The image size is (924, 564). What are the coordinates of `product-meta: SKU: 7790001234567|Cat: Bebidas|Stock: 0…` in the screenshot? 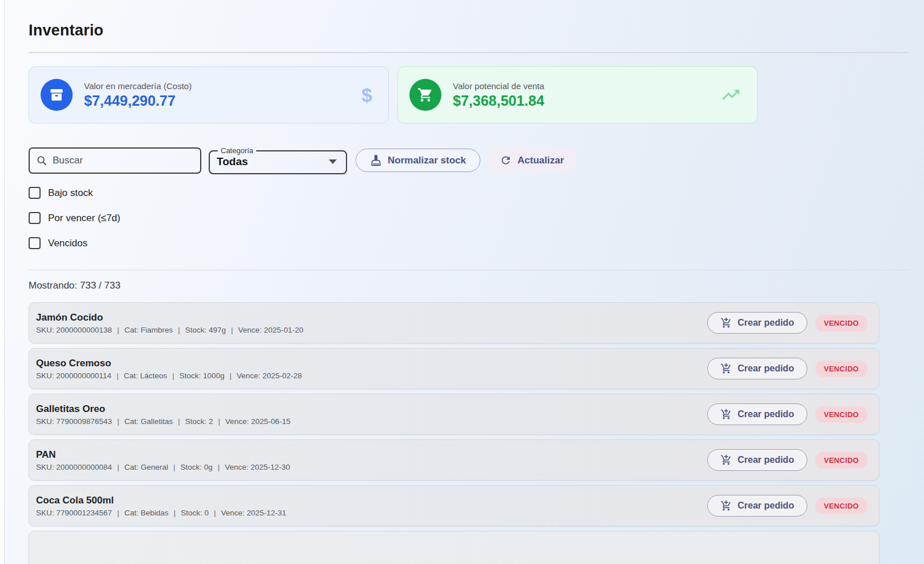 It's located at (161, 513).